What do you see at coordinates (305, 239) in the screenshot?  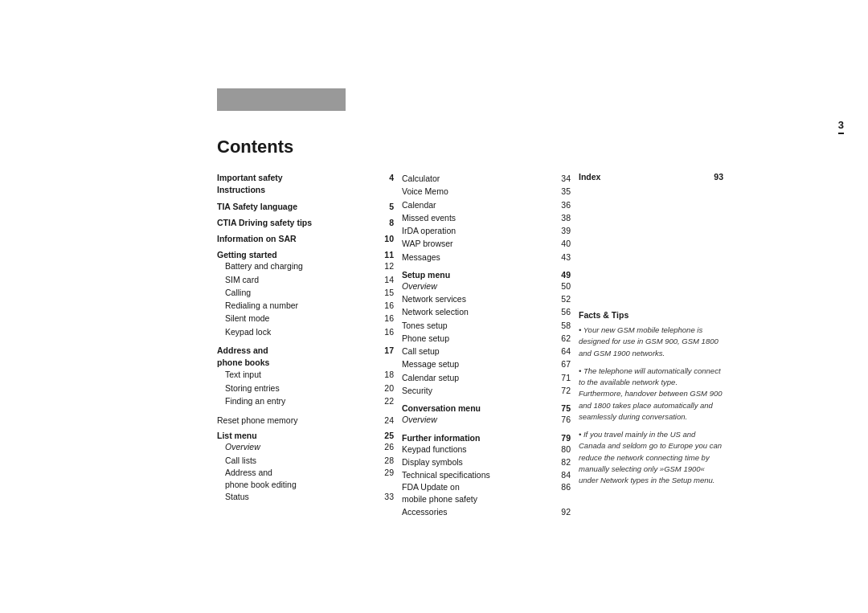 I see `toc-section-sar: Information on SAR 10` at bounding box center [305, 239].